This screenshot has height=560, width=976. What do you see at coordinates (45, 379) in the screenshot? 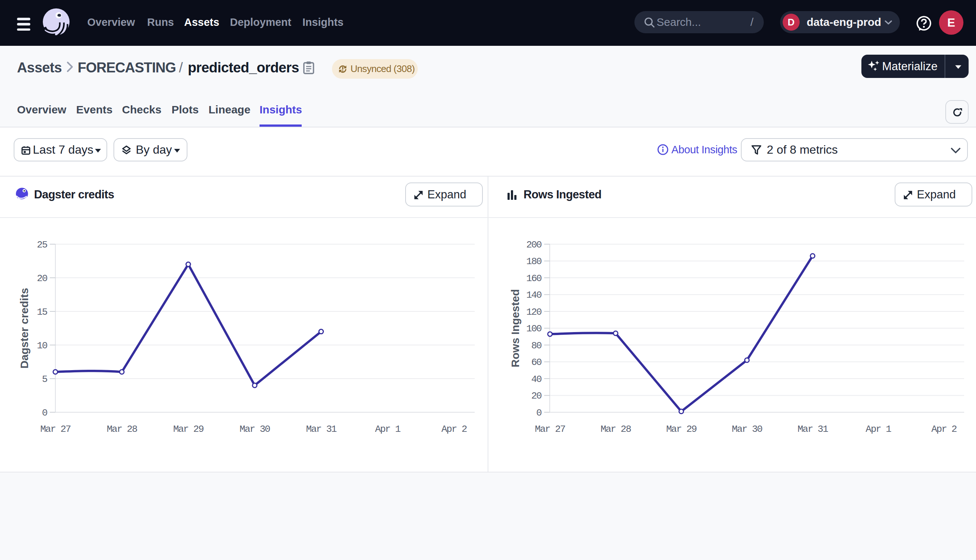
I see `svg-text: 5` at bounding box center [45, 379].